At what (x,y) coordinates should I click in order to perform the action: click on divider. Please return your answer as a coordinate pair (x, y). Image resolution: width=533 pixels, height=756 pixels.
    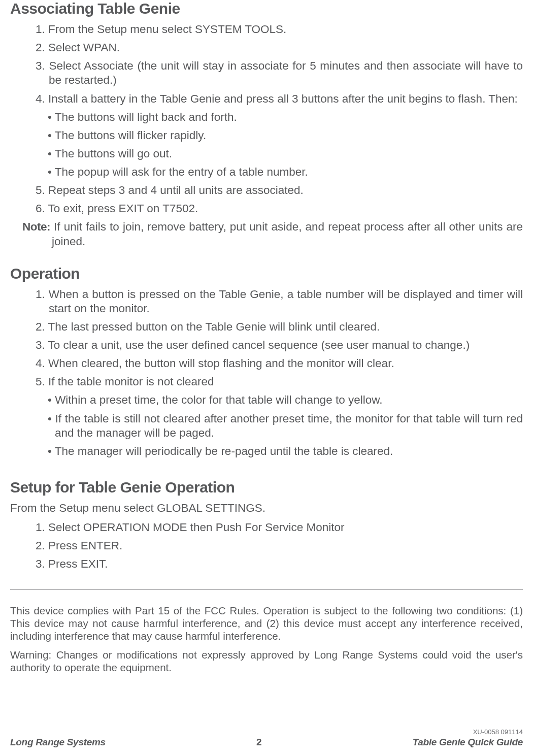
    Looking at the image, I should click on (266, 590).